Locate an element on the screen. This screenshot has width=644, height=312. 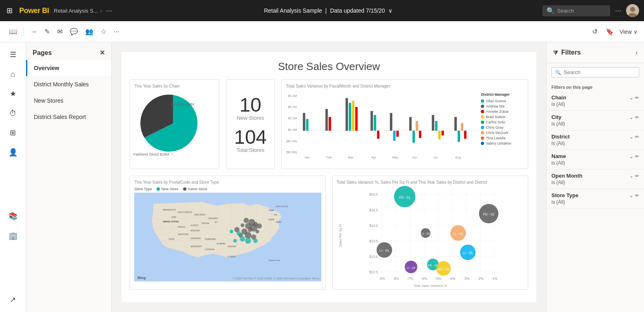
sidebar-item-external: ↗ is located at coordinates (13, 300).